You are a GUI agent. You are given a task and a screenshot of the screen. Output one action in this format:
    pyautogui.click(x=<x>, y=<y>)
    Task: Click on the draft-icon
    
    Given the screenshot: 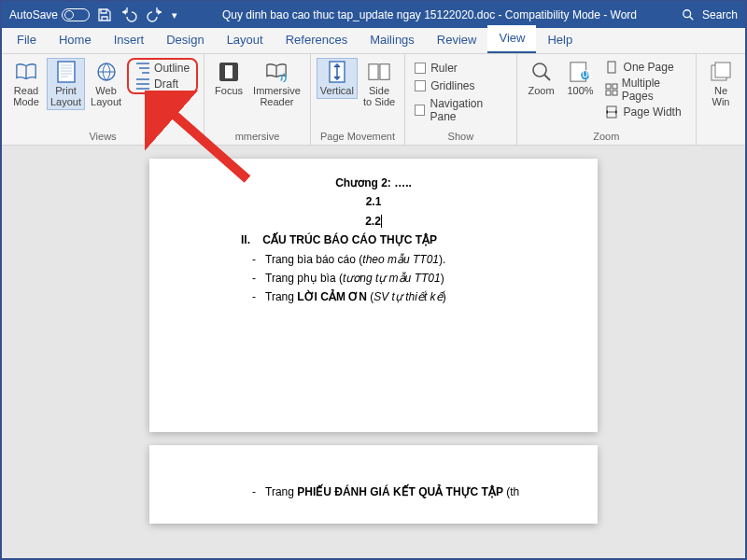 What is the action you would take?
    pyautogui.click(x=143, y=84)
    